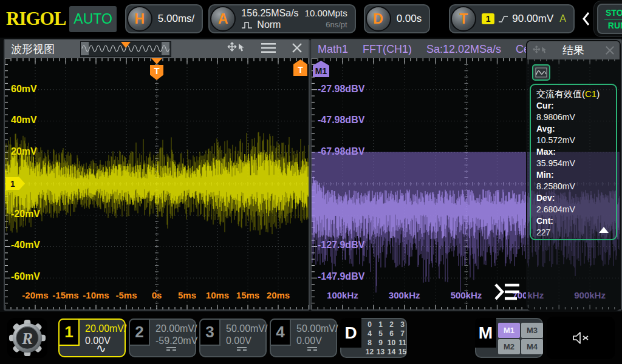  I want to click on math-item-m3: M3, so click(532, 330).